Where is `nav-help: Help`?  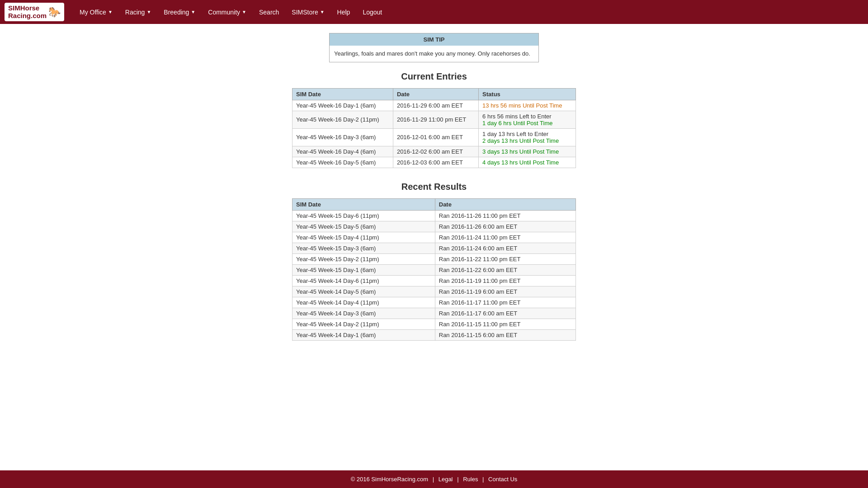 nav-help: Help is located at coordinates (344, 12).